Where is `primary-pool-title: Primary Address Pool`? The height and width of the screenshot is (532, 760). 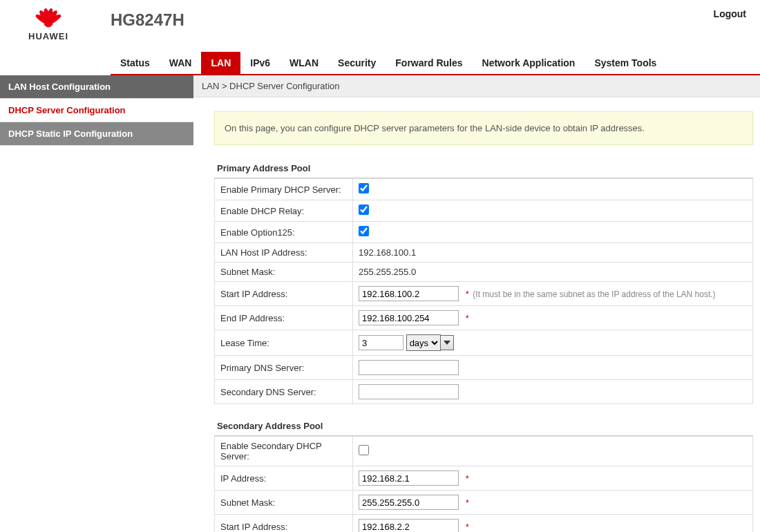
primary-pool-title: Primary Address Pool is located at coordinates (484, 169).